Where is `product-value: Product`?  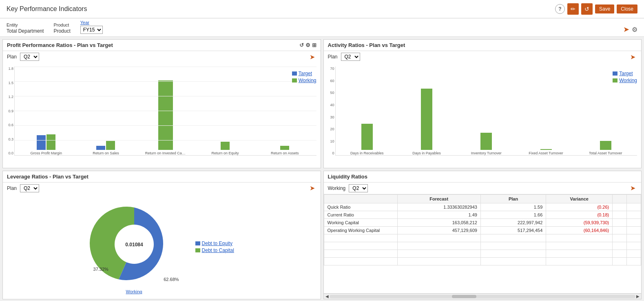 product-value: Product is located at coordinates (62, 31).